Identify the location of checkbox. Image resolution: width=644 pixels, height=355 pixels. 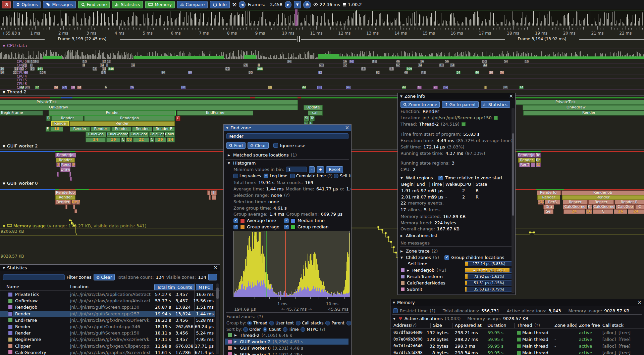
(447, 258).